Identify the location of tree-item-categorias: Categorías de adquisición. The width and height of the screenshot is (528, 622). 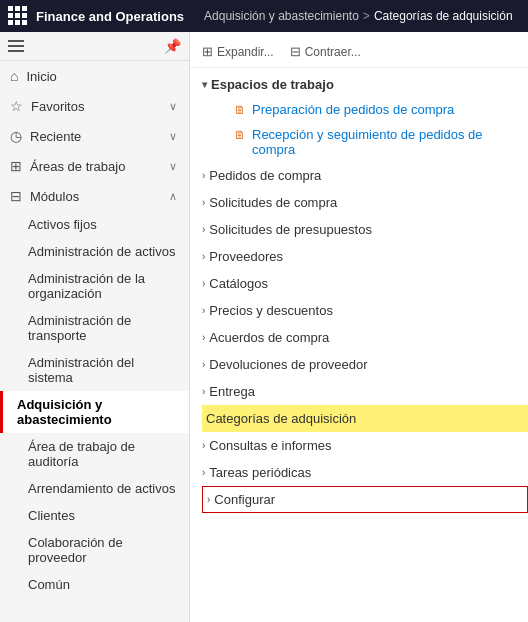
(365, 418).